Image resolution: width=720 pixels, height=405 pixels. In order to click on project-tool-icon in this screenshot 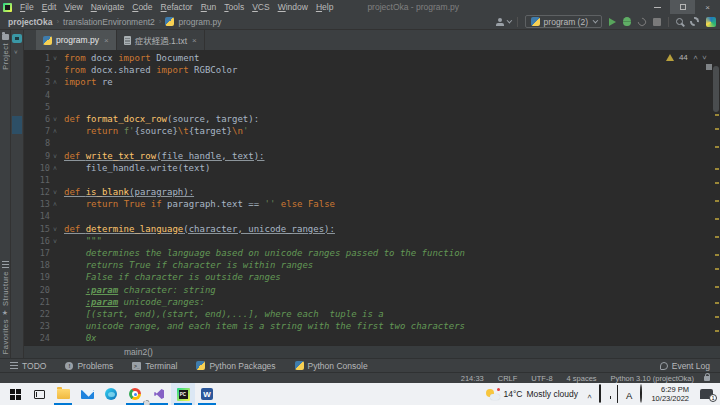, I will do `click(6, 37)`.